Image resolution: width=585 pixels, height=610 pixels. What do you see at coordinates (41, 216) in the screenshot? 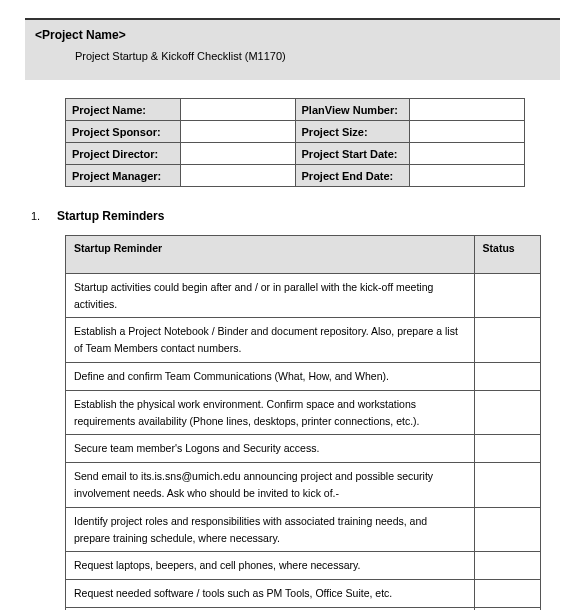
I see `section-number: 1.` at bounding box center [41, 216].